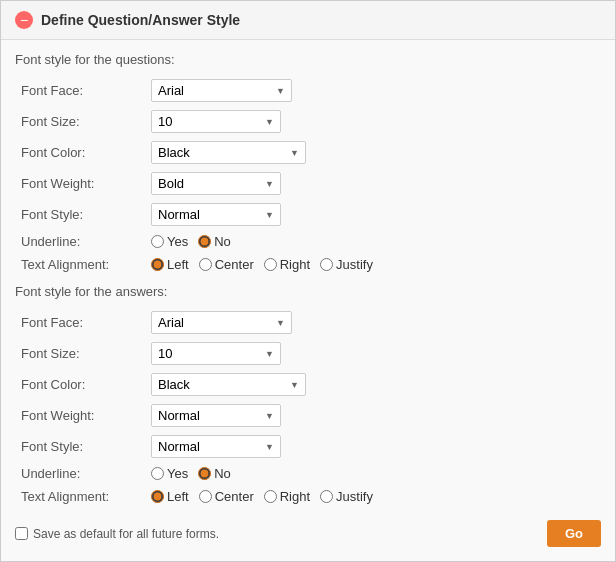 The image size is (616, 562). What do you see at coordinates (178, 496) in the screenshot?
I see `a-align-left-text: Left` at bounding box center [178, 496].